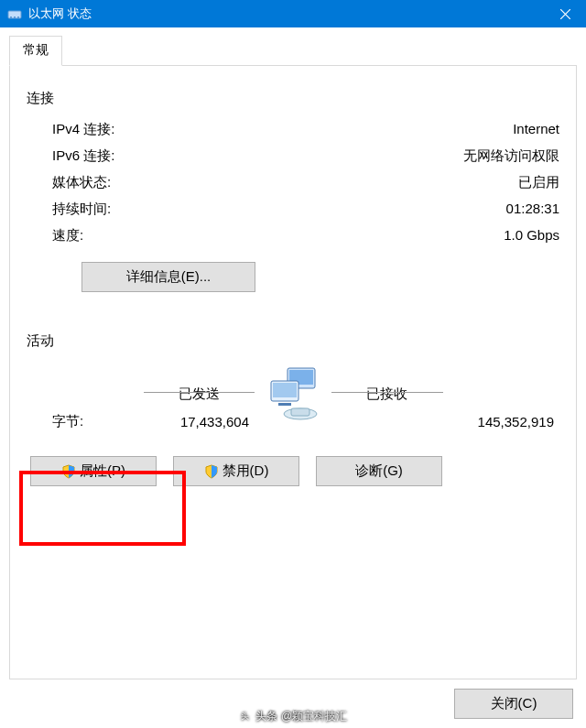  What do you see at coordinates (200, 394) in the screenshot?
I see `sent-label: 已发送` at bounding box center [200, 394].